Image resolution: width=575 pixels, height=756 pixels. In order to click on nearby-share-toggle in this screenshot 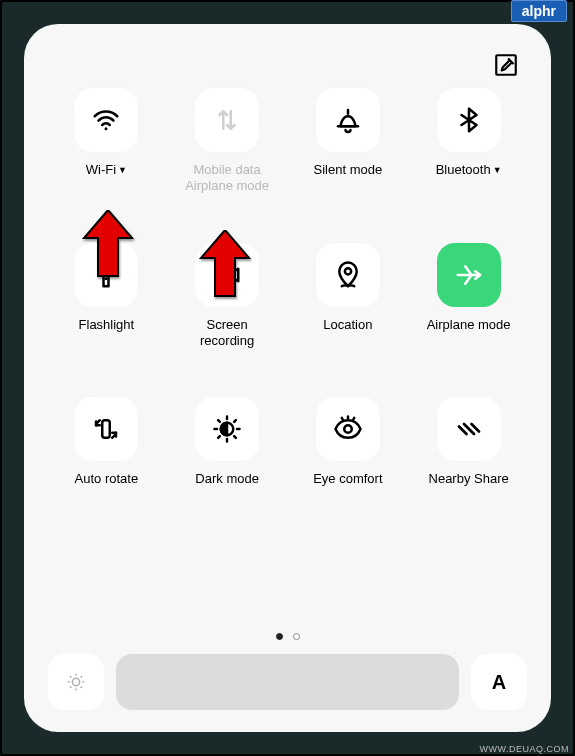, I will do `click(469, 429)`.